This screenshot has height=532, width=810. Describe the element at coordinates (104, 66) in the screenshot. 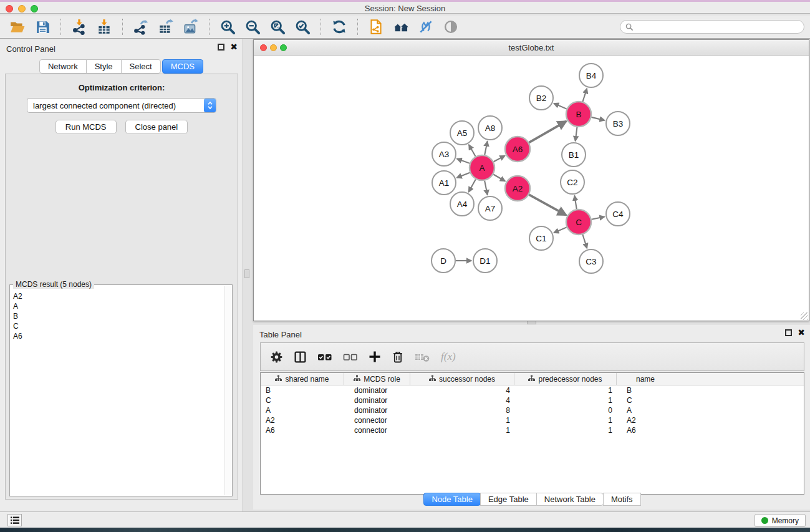

I see `tab-style: Style` at that location.